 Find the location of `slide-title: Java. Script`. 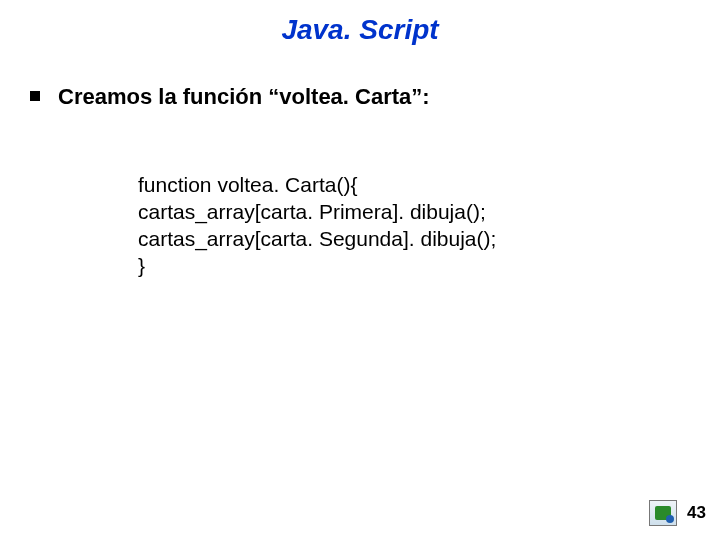

slide-title: Java. Script is located at coordinates (360, 23).